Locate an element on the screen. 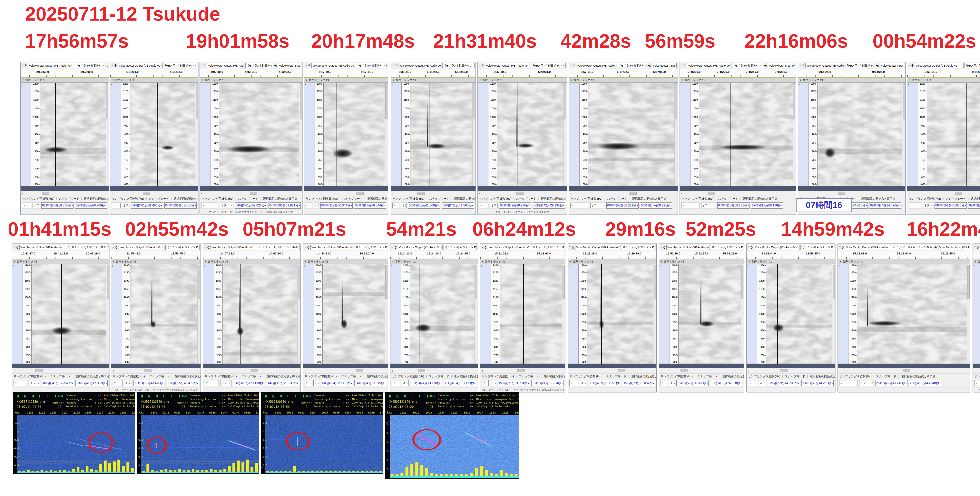  selection-end-field: 06時間31分41.560秒▾ is located at coordinates (458, 205).